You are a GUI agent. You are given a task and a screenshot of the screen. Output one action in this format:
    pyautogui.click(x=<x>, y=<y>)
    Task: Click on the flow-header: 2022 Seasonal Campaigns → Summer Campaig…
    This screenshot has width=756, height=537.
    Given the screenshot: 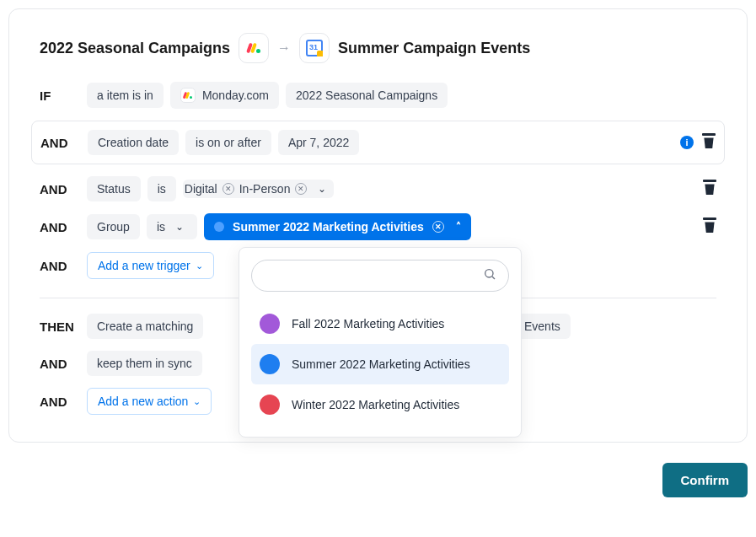 What is the action you would take?
    pyautogui.click(x=378, y=48)
    